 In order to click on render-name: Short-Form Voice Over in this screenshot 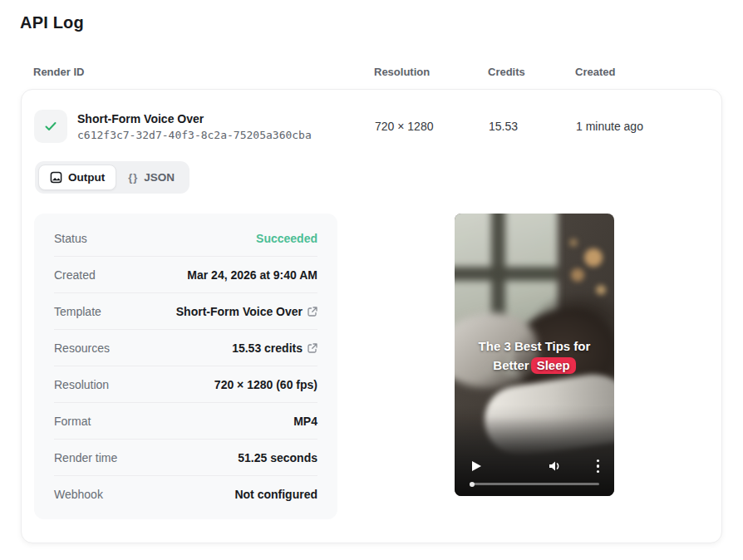, I will do `click(194, 119)`.